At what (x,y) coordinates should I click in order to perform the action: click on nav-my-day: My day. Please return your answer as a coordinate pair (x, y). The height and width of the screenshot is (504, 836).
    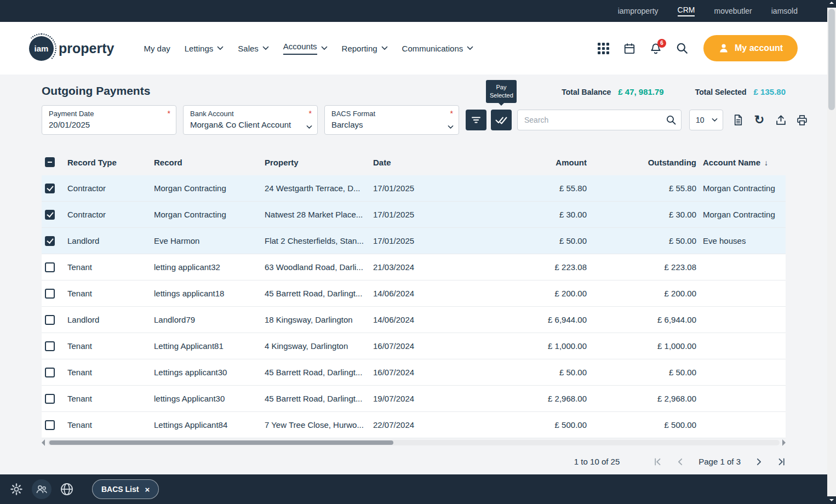
    Looking at the image, I should click on (157, 48).